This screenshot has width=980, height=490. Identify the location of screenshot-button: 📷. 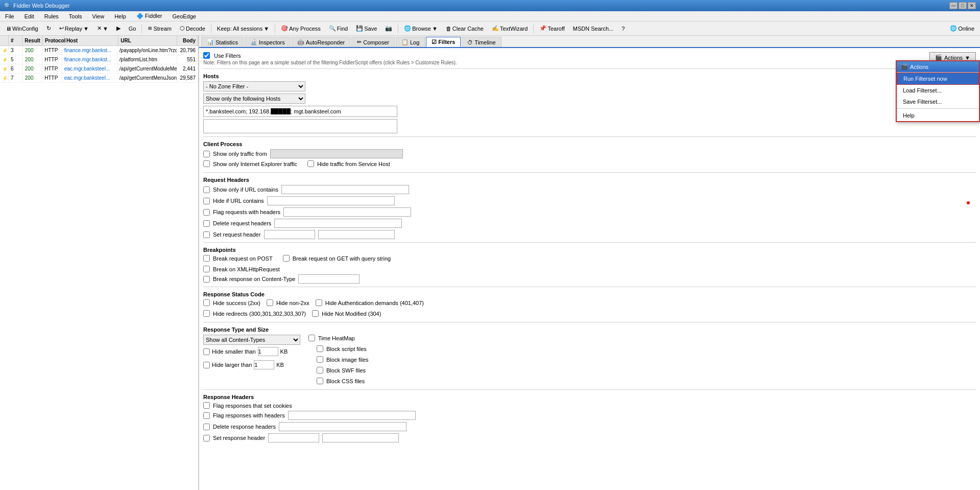
(389, 29).